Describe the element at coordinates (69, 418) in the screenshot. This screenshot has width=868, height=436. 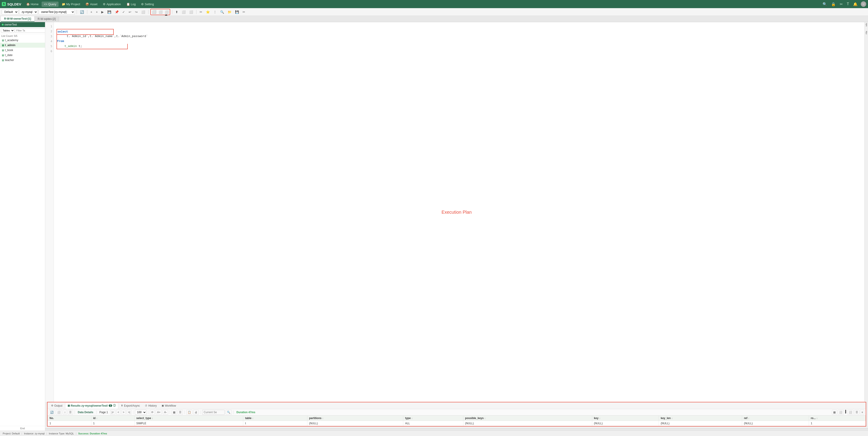
I see `col-no: No.` at that location.